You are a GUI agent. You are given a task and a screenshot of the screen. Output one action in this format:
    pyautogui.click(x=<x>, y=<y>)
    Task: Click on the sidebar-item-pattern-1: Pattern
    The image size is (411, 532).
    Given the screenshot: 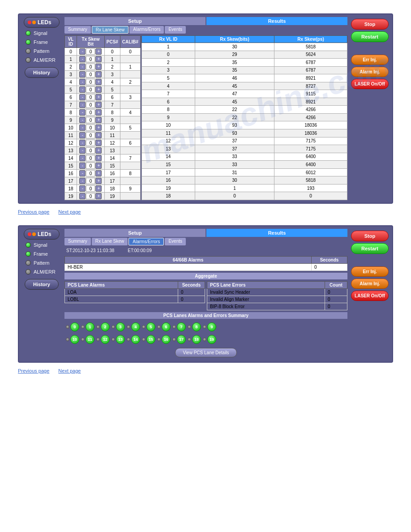 What is the action you would take?
    pyautogui.click(x=42, y=51)
    